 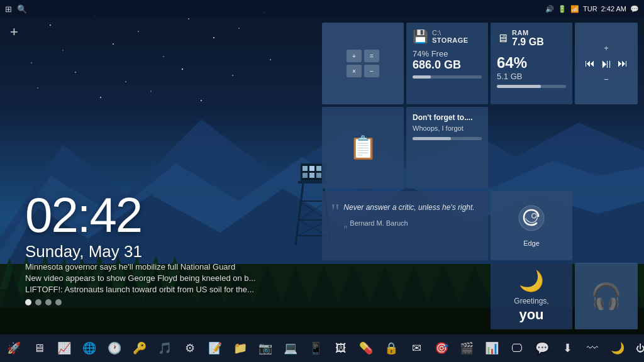 I want to click on ram-label: RAM, so click(x=528, y=33).